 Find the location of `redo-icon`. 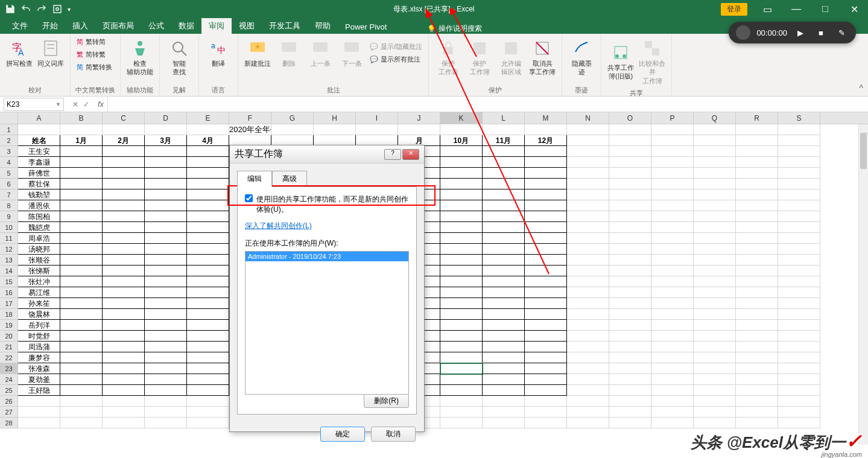

redo-icon is located at coordinates (42, 9).